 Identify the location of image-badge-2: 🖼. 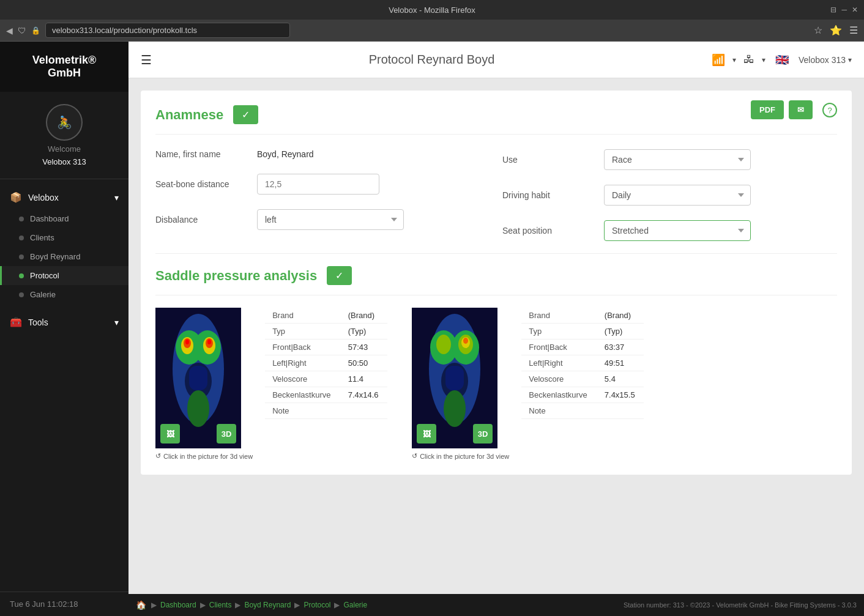
(426, 434).